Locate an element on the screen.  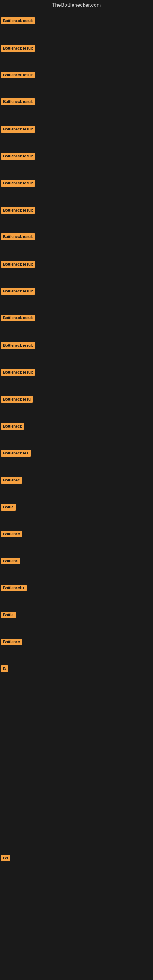
bottleneck-badge: Bo is located at coordinates (5, 858).